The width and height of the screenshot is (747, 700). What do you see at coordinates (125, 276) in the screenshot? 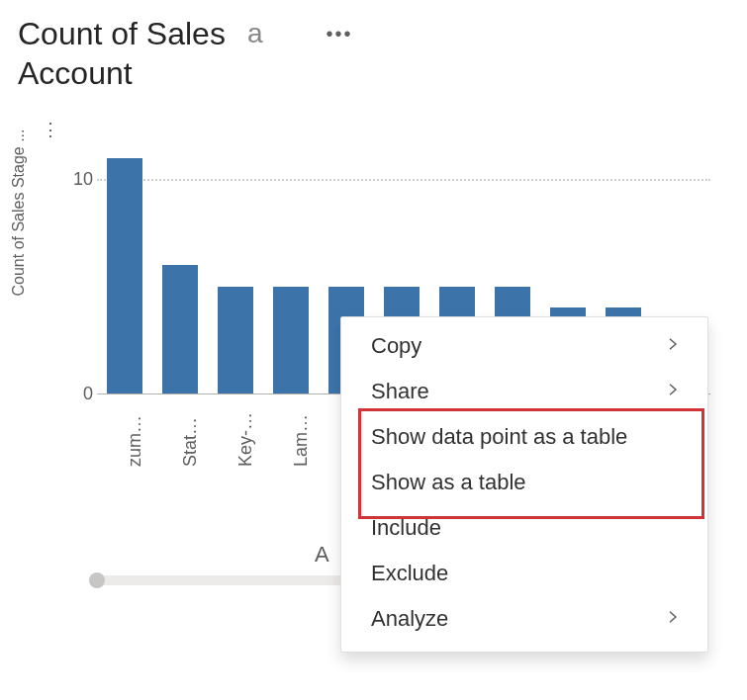
I see `bar-zumplus` at bounding box center [125, 276].